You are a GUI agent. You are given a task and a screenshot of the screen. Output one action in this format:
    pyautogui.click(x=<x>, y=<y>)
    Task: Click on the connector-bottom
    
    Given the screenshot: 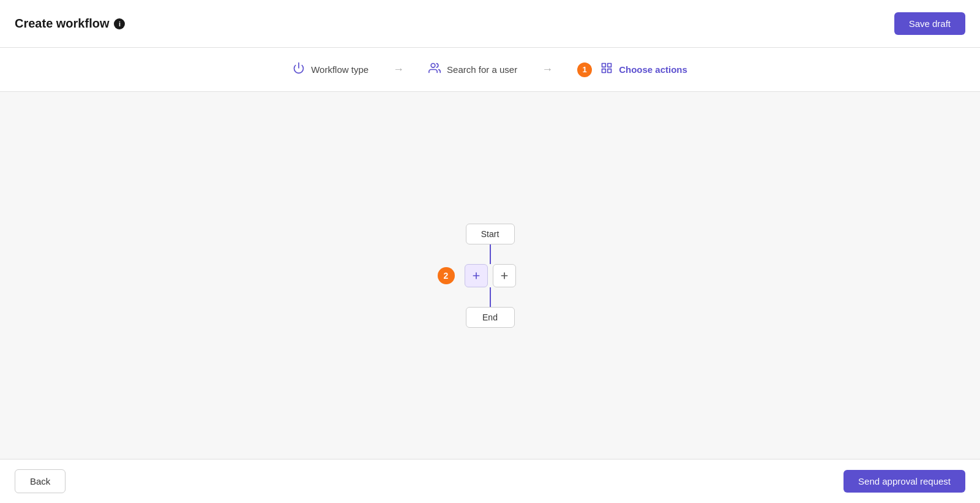 What is the action you would take?
    pyautogui.click(x=490, y=297)
    